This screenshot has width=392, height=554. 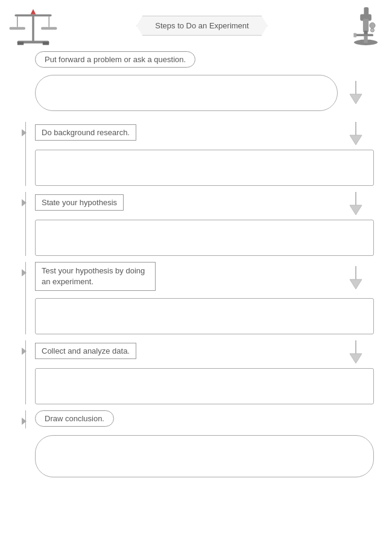 What do you see at coordinates (196, 84) in the screenshot?
I see `step-0-section: Put forward a problem or ask a question.` at bounding box center [196, 84].